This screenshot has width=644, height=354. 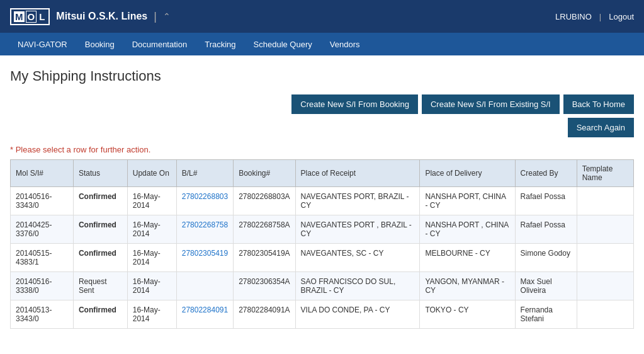 I want to click on company-name: Mitsui O.S.K. Lines, so click(x=102, y=16).